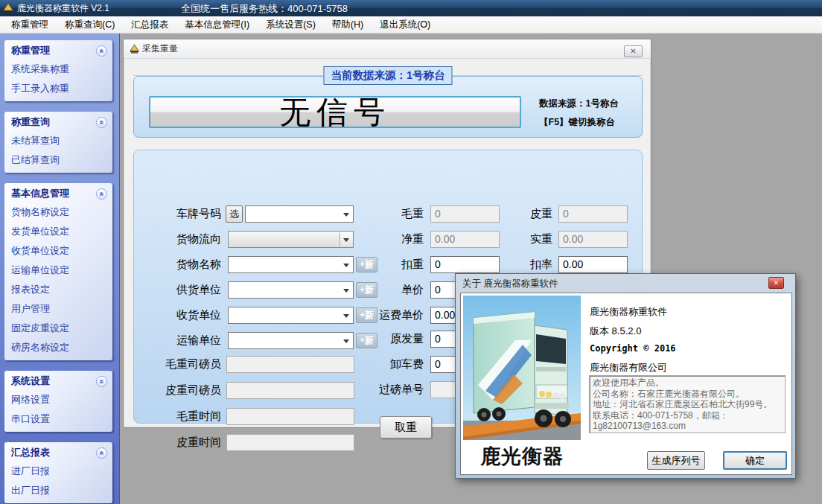 The height and width of the screenshot is (504, 822). What do you see at coordinates (31, 122) in the screenshot?
I see `sidebar-header-label: 称重查询` at bounding box center [31, 122].